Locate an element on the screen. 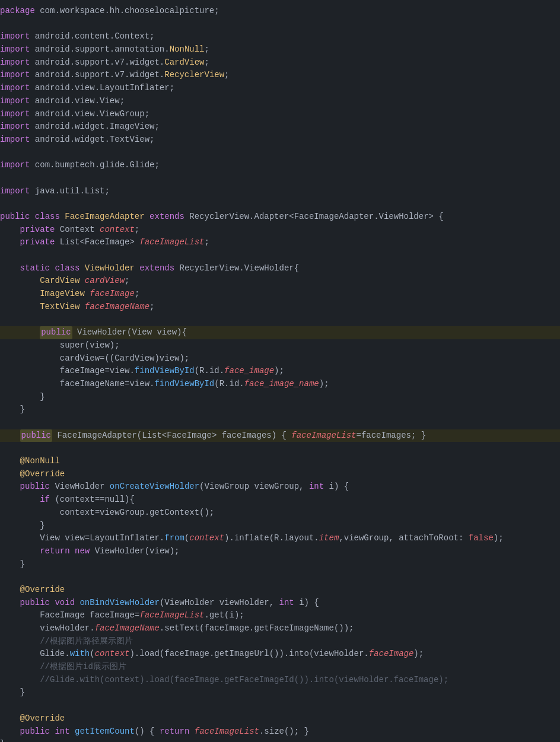 This screenshot has width=560, height=742. code-line: //Glide.with(context).load(faceImage.get… is located at coordinates (280, 680).